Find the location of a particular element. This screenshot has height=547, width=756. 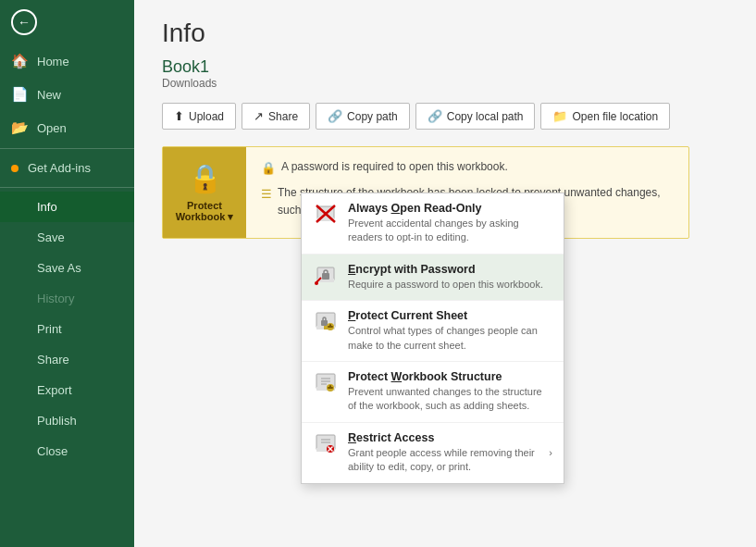

restrict-access-desc: Grant people access while removing their… is located at coordinates (444, 461).